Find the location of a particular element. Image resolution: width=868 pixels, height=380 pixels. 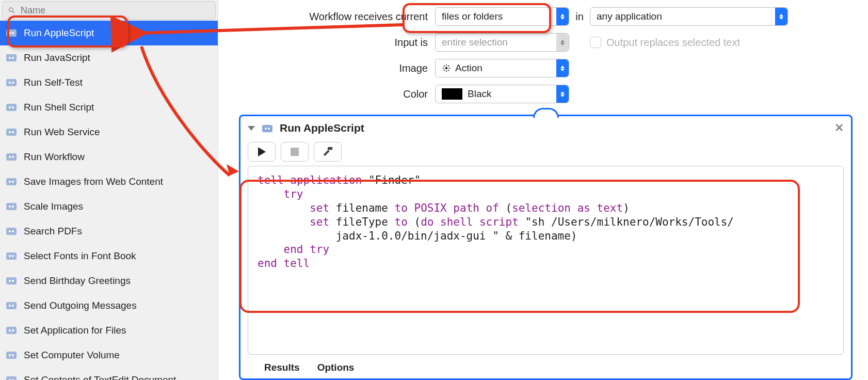

search-field is located at coordinates (109, 10).